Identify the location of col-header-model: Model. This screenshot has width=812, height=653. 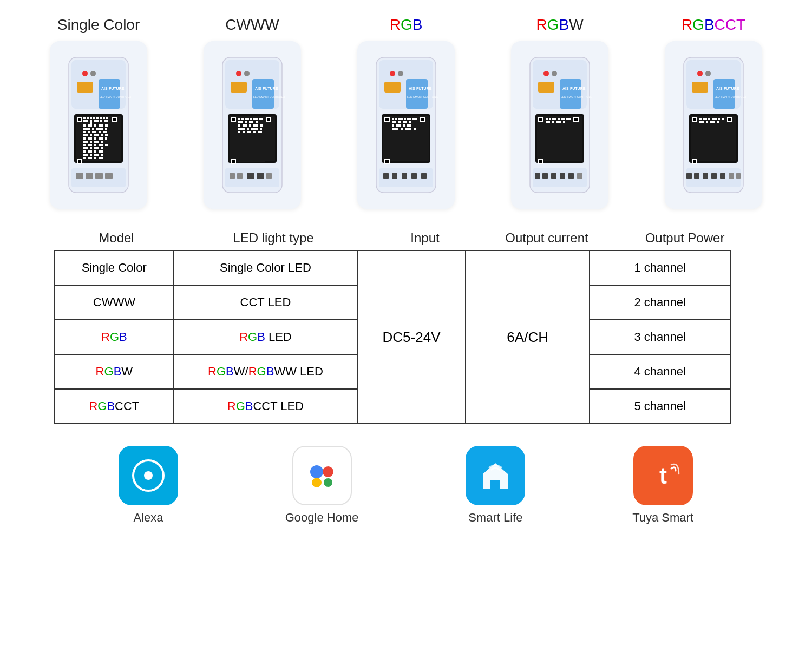
(116, 238).